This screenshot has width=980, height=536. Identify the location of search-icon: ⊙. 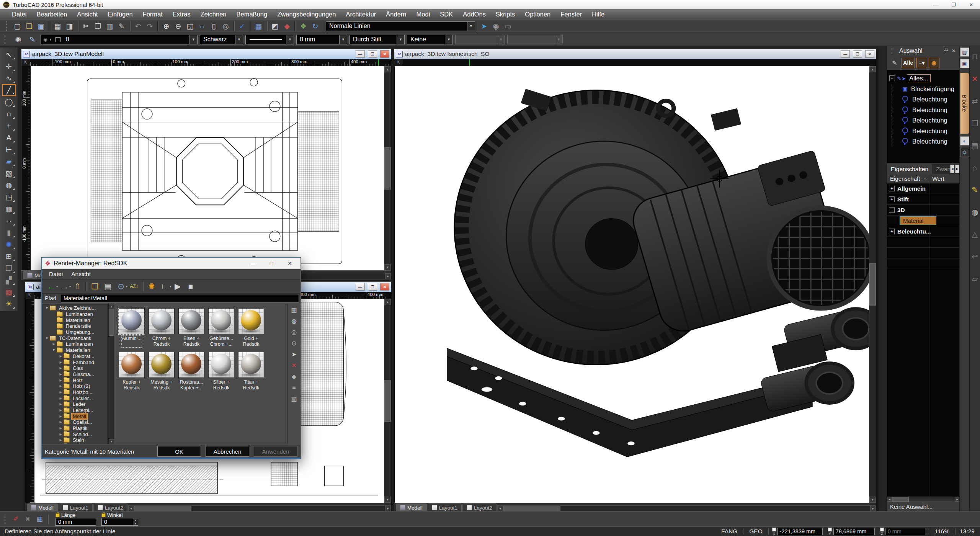
(121, 286).